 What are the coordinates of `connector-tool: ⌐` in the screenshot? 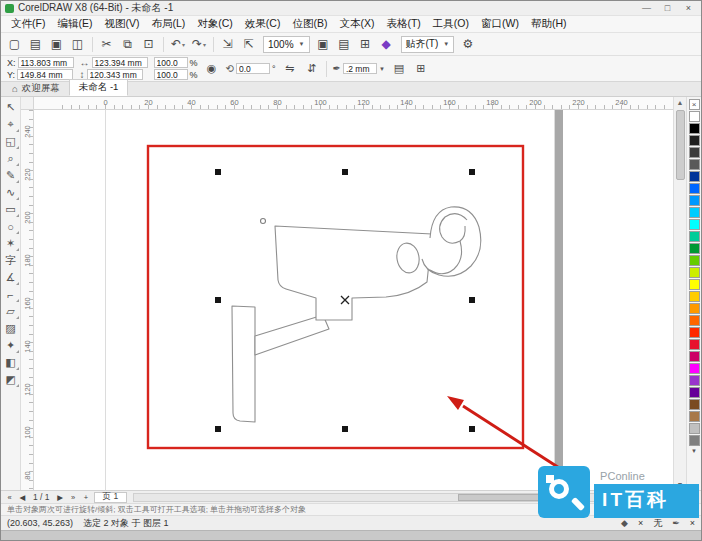 It's located at (11, 294).